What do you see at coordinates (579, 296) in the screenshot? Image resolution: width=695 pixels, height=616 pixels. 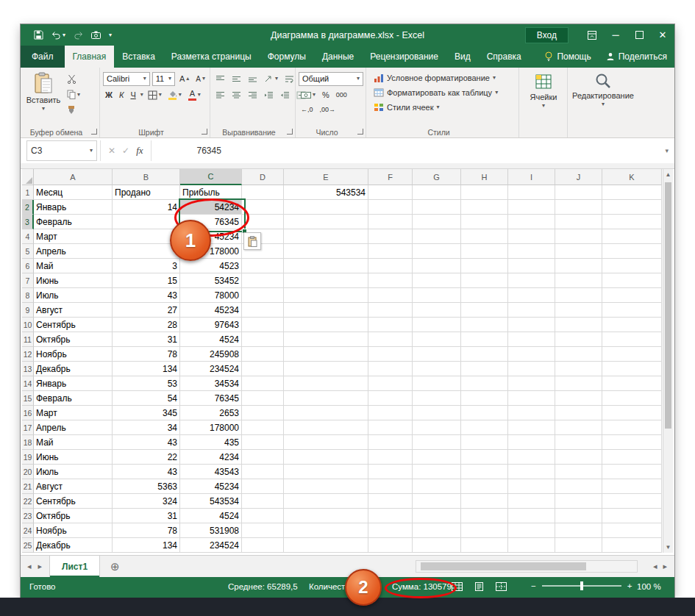 I see `cell-J8` at bounding box center [579, 296].